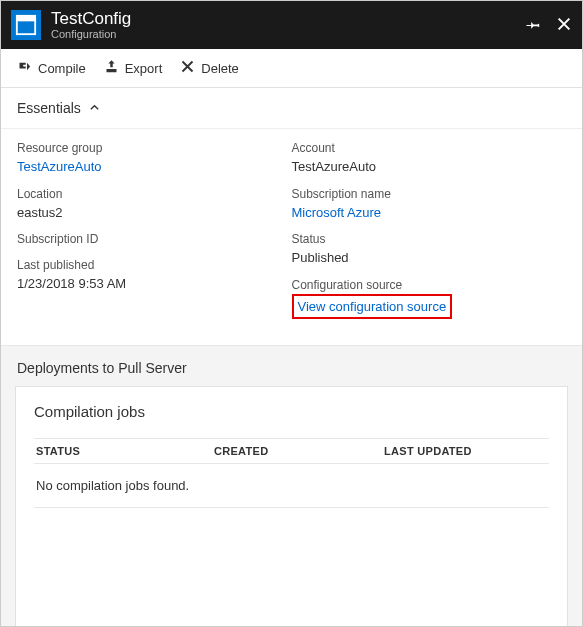  I want to click on subscription-id-label: Subscription ID, so click(154, 239).